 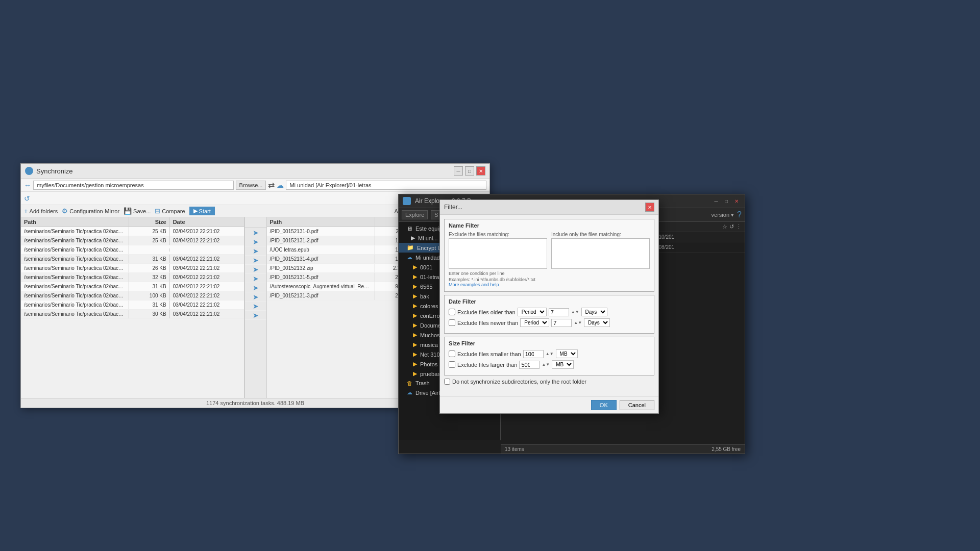 What do you see at coordinates (529, 365) in the screenshot?
I see `larger-value-input` at bounding box center [529, 365].